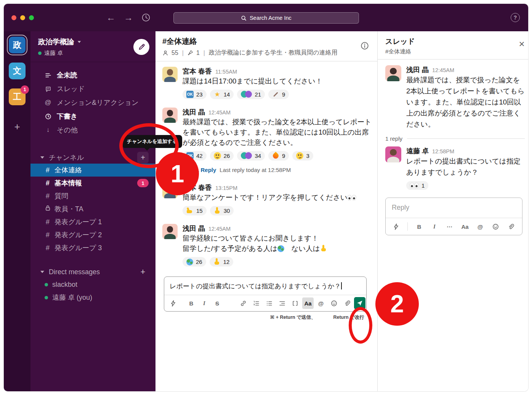  Describe the element at coordinates (194, 156) in the screenshot. I see `reaction-ok: OK42` at that location.